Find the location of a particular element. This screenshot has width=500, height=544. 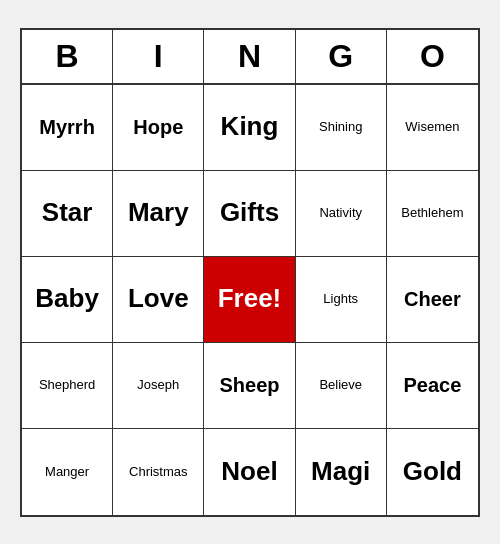

bingo-cell: Joseph is located at coordinates (158, 386).